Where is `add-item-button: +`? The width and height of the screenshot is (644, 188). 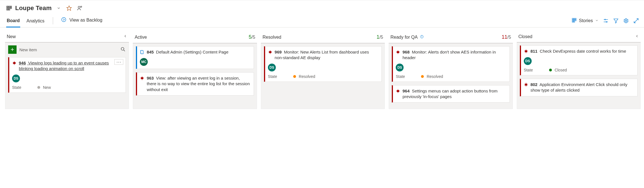
add-item-button: + is located at coordinates (12, 50).